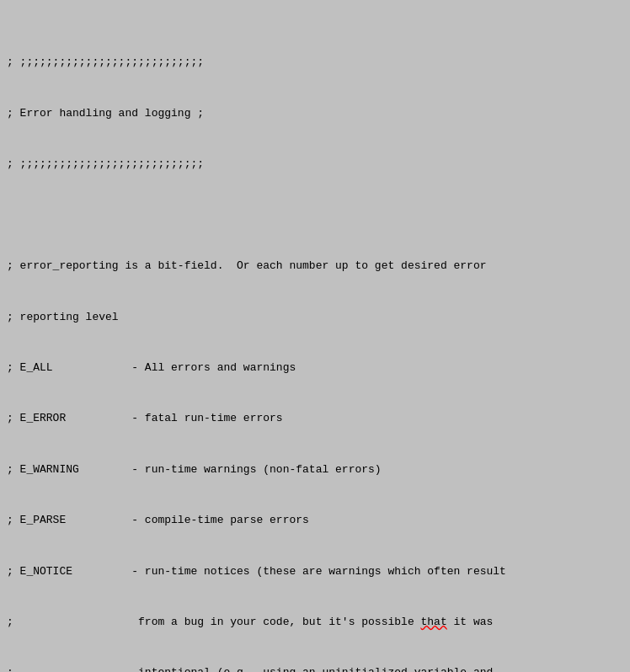 This screenshot has width=630, height=672. I want to click on code-line-12: ; from a bug in your code, but it's poss…, so click(315, 622).